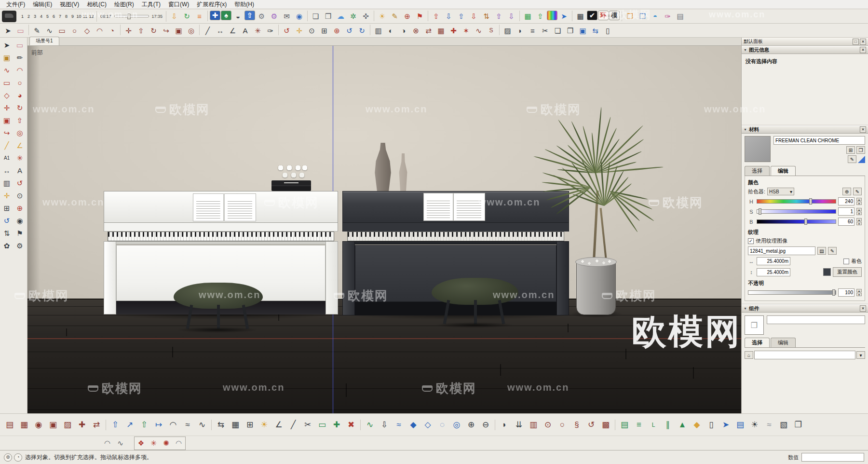 The height and width of the screenshot is (464, 868). I want to click on select-tool-icon: ➤, so click(7, 45).